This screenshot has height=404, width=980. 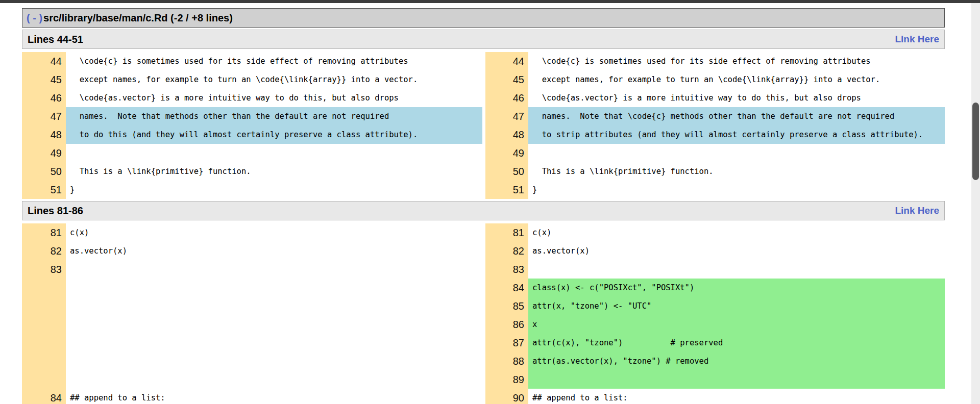 What do you see at coordinates (483, 61) in the screenshot?
I see `diff-row: 44 \code{c} is sometimes used for its si…` at bounding box center [483, 61].